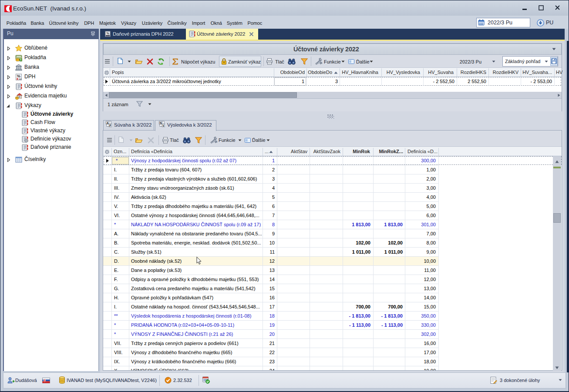 This screenshot has width=569, height=392. I want to click on svg-text: AK, so click(20, 79).